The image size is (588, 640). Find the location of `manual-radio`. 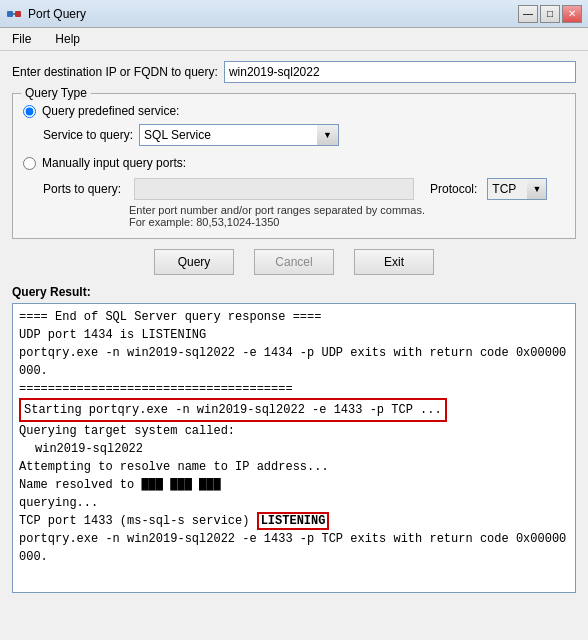

manual-radio is located at coordinates (30, 164).